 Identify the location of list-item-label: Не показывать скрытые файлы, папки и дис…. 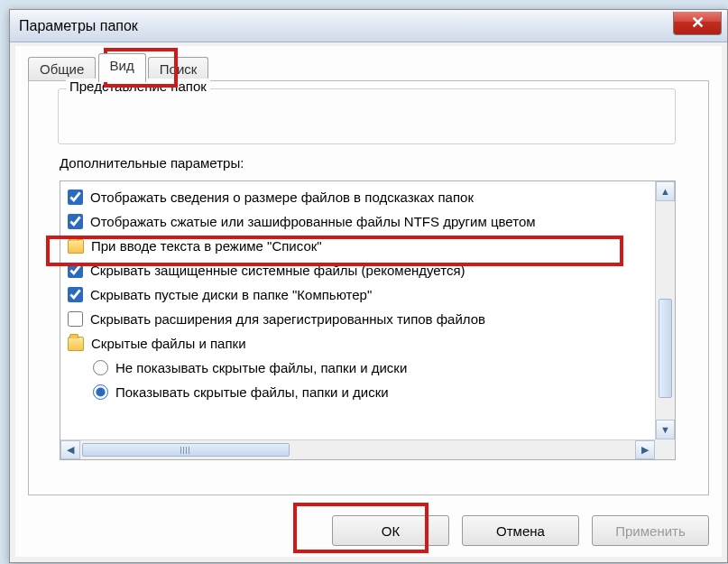
(262, 368).